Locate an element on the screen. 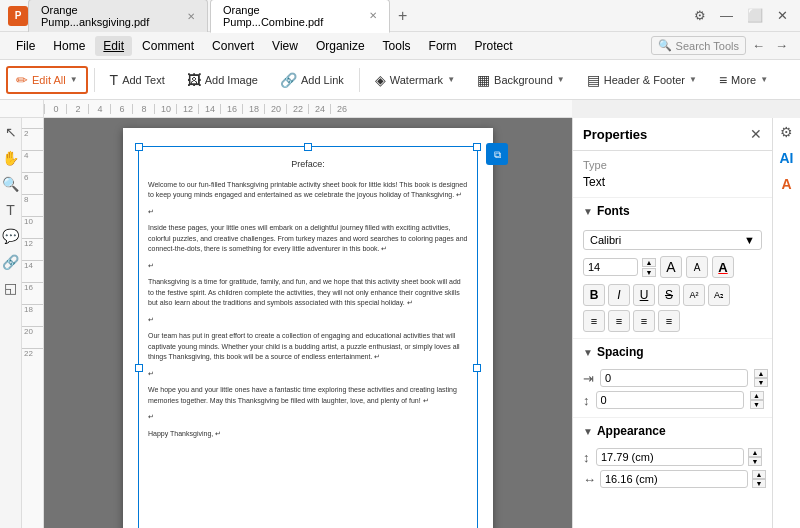 Image resolution: width=800 pixels, height=528 pixels. align-right-btn: ≡ is located at coordinates (644, 321).